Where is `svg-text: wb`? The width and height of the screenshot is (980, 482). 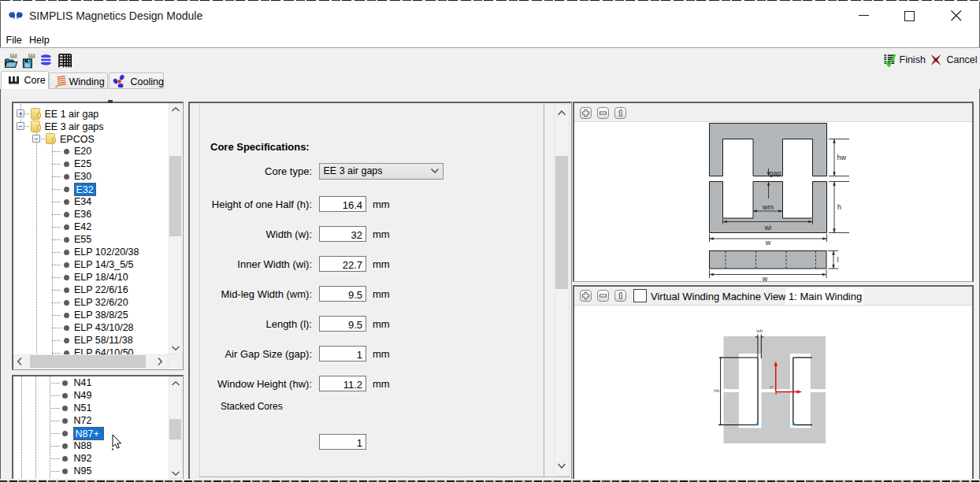
svg-text: wb is located at coordinates (759, 331).